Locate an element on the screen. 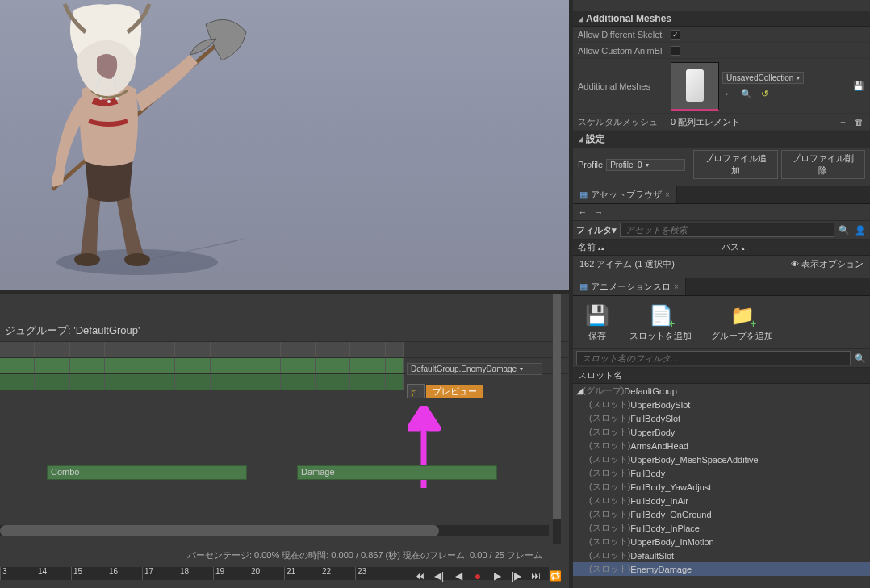  slot-item: (スロット) FullBody_OnGround is located at coordinates (722, 515).